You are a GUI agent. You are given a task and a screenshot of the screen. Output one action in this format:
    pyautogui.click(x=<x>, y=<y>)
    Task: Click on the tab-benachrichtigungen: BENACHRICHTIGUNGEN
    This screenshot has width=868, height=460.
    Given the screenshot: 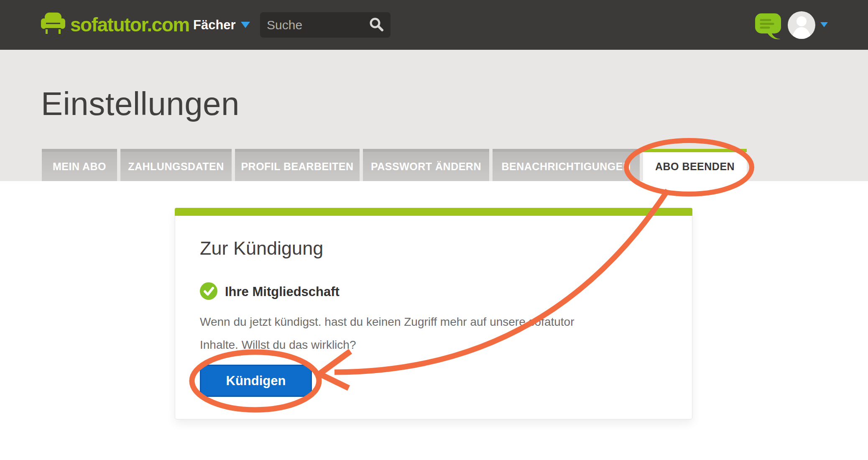 What is the action you would take?
    pyautogui.click(x=566, y=165)
    